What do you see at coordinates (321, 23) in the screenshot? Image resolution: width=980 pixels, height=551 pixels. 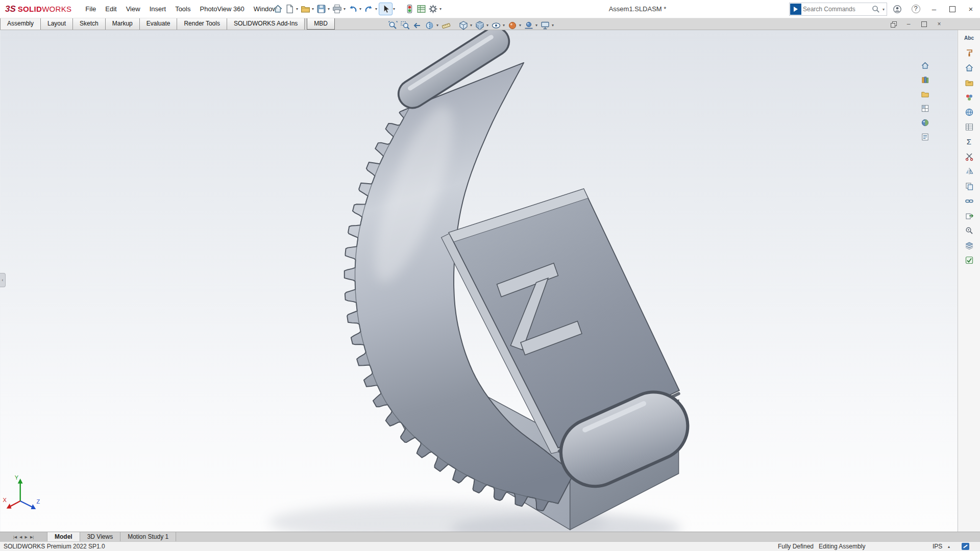 I see `tab-mbd: MBD` at bounding box center [321, 23].